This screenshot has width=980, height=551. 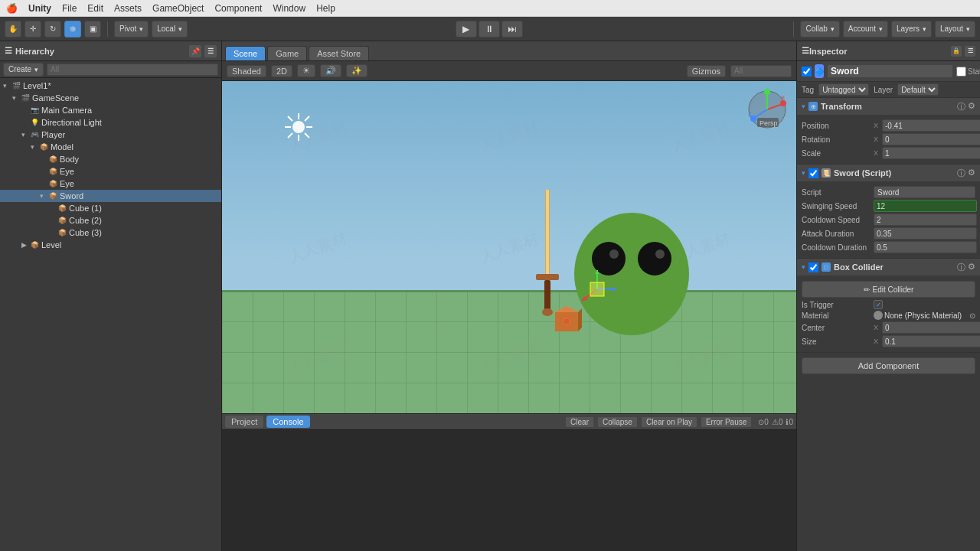 I want to click on sword-info-icon: ⓘ, so click(x=962, y=173).